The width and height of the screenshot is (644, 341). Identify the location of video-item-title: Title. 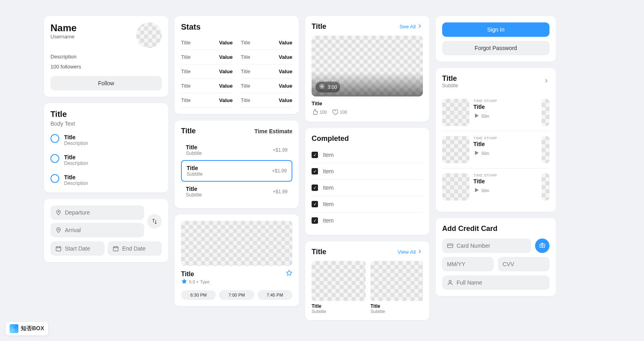
(367, 103).